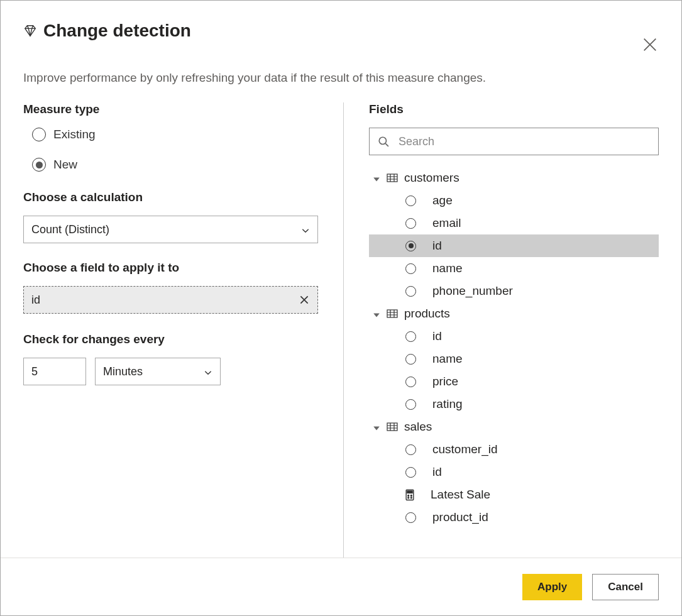  I want to click on dialog-subtitle: Improve performance by only refreshing y…, so click(341, 78).